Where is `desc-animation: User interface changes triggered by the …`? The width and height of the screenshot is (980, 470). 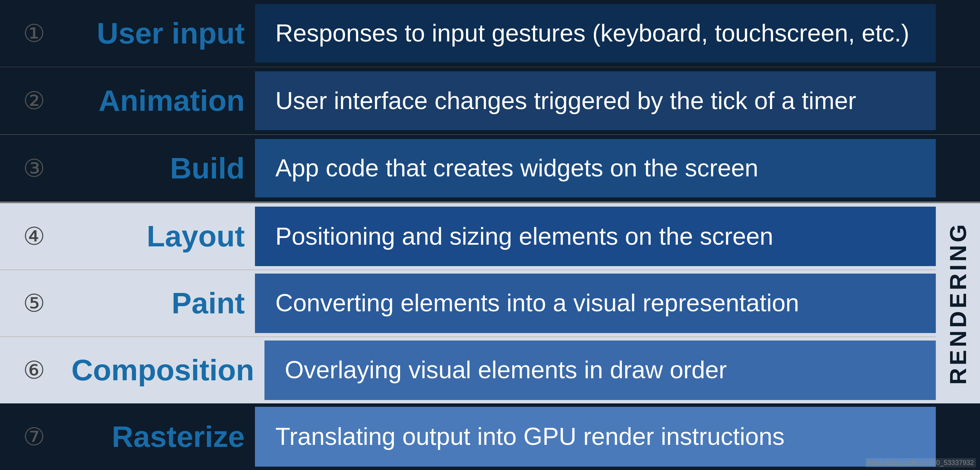
desc-animation: User interface changes triggered by the … is located at coordinates (595, 100).